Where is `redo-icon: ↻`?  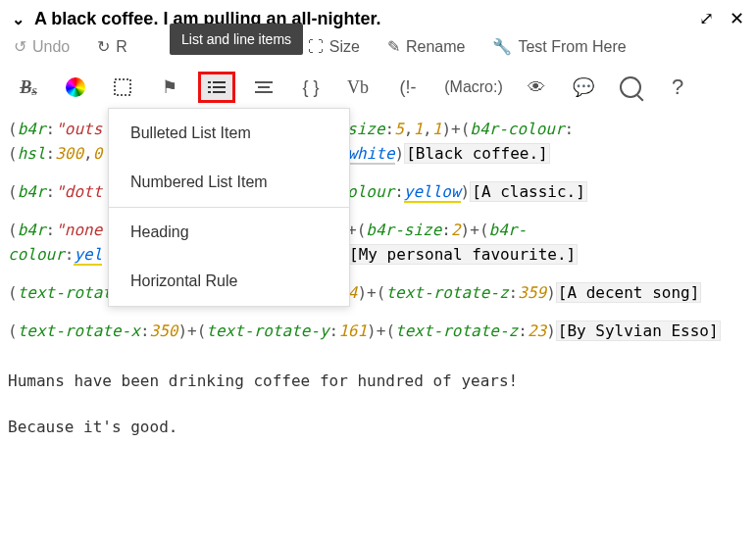
redo-icon: ↻ is located at coordinates (104, 47).